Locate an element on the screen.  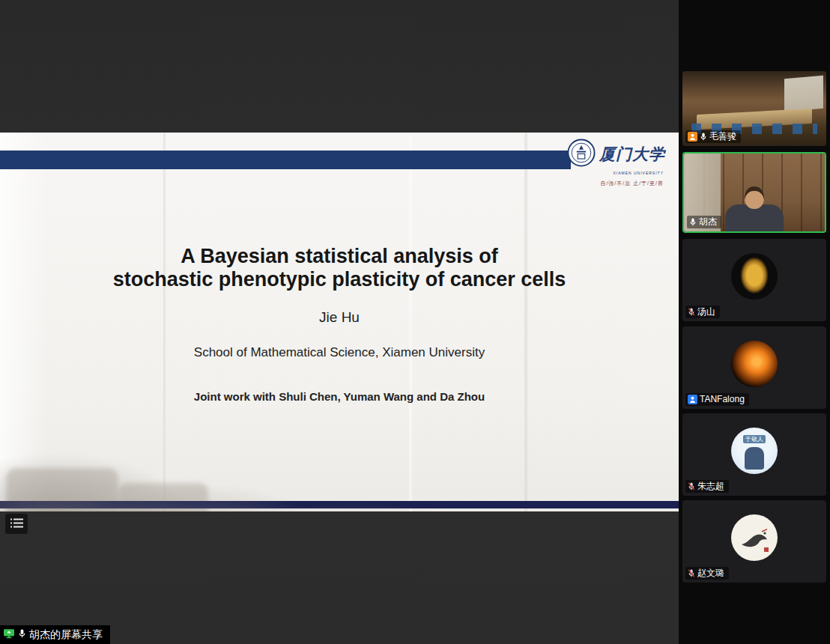
participant-name-tag: 朱志超 is located at coordinates (707, 487).